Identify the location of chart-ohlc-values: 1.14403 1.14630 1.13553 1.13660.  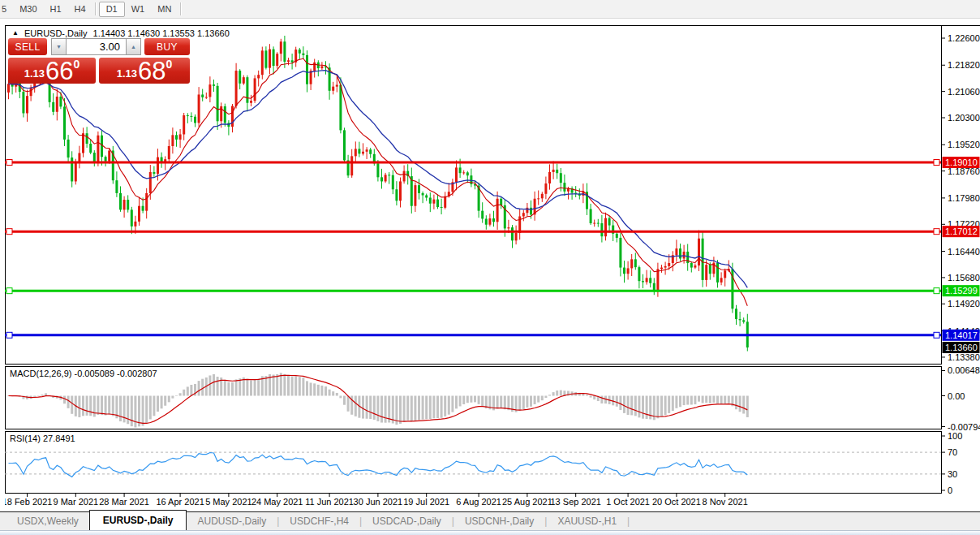
(161, 33).